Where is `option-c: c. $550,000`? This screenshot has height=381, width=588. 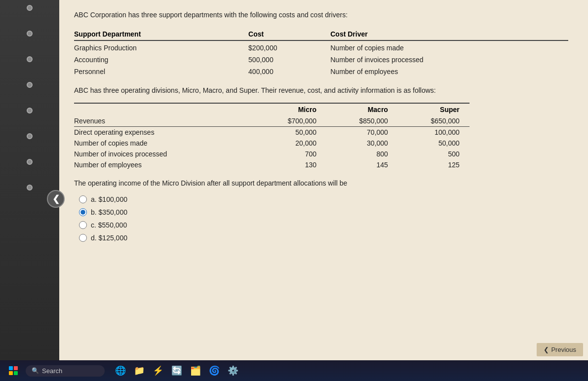
option-c: c. $550,000 is located at coordinates (324, 225).